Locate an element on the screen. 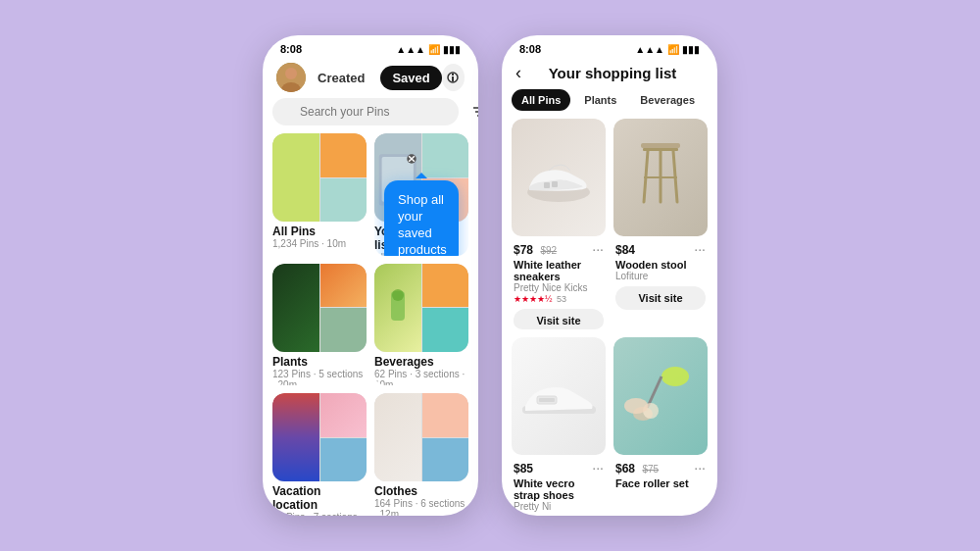 The width and height of the screenshot is (980, 551). product-price-row-4: $68 $75 ··· is located at coordinates (661, 468).